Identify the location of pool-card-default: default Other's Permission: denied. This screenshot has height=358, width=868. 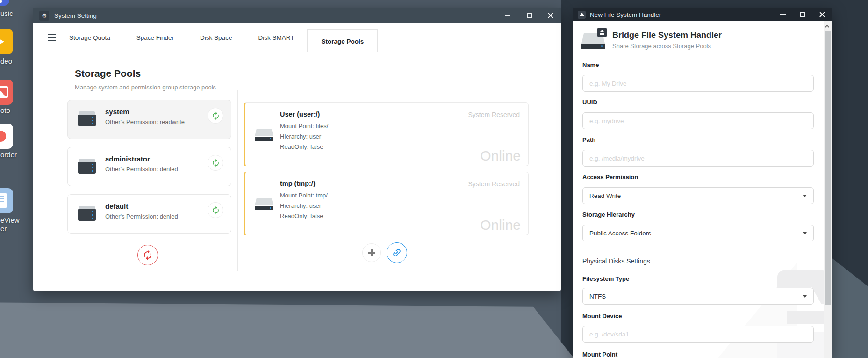
(150, 214).